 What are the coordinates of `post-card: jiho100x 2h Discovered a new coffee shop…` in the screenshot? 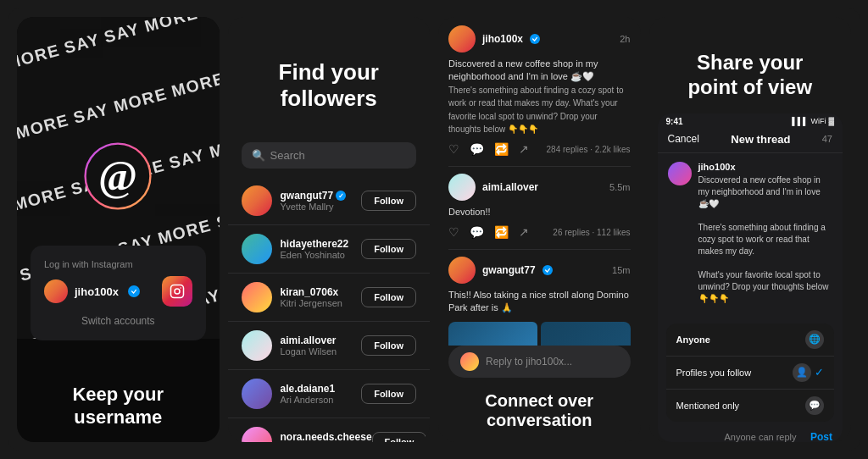 It's located at (539, 91).